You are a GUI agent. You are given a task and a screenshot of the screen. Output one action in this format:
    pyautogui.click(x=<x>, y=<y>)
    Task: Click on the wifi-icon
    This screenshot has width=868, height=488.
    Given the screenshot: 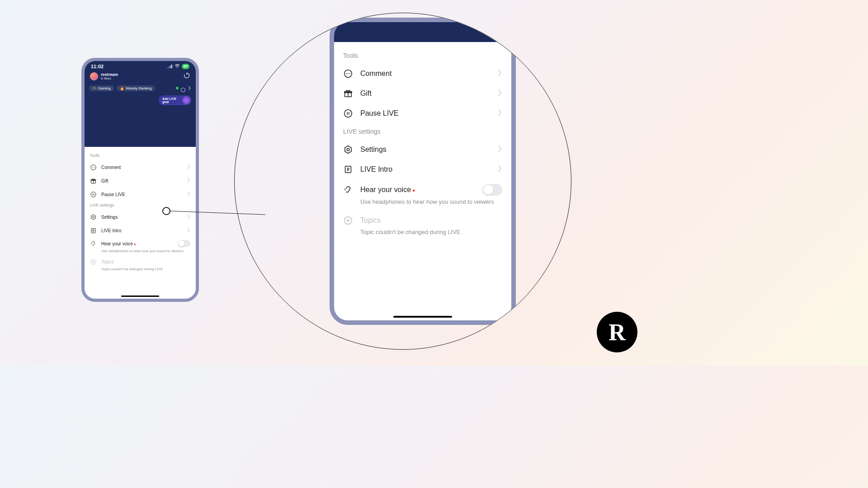 What is the action you would take?
    pyautogui.click(x=177, y=66)
    